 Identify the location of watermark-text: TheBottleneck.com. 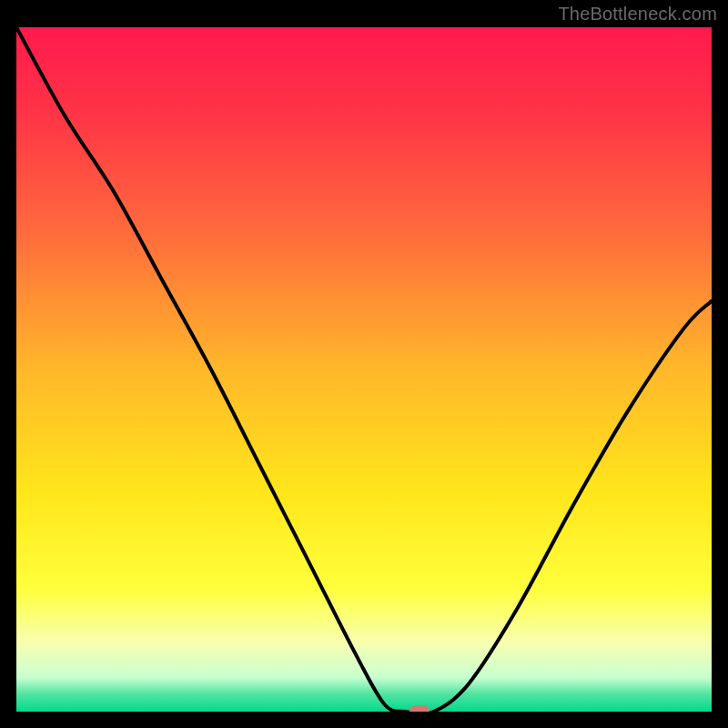
(637, 15).